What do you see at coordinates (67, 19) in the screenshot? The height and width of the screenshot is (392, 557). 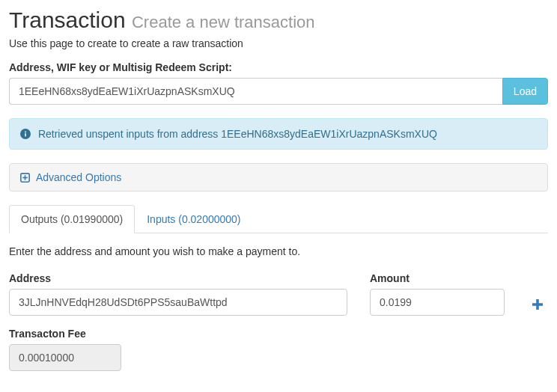 I see `title-text: Transaction` at bounding box center [67, 19].